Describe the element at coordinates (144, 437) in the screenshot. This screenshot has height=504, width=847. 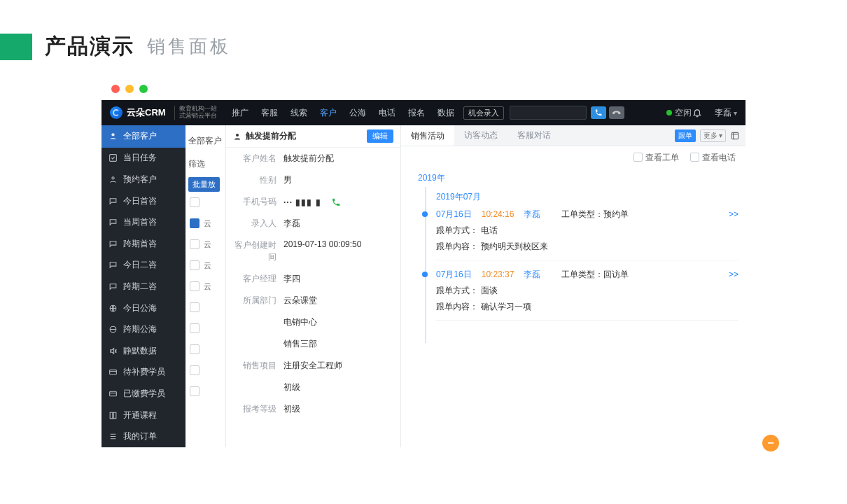
I see `sidebar-item-orders: 我的订单` at that location.